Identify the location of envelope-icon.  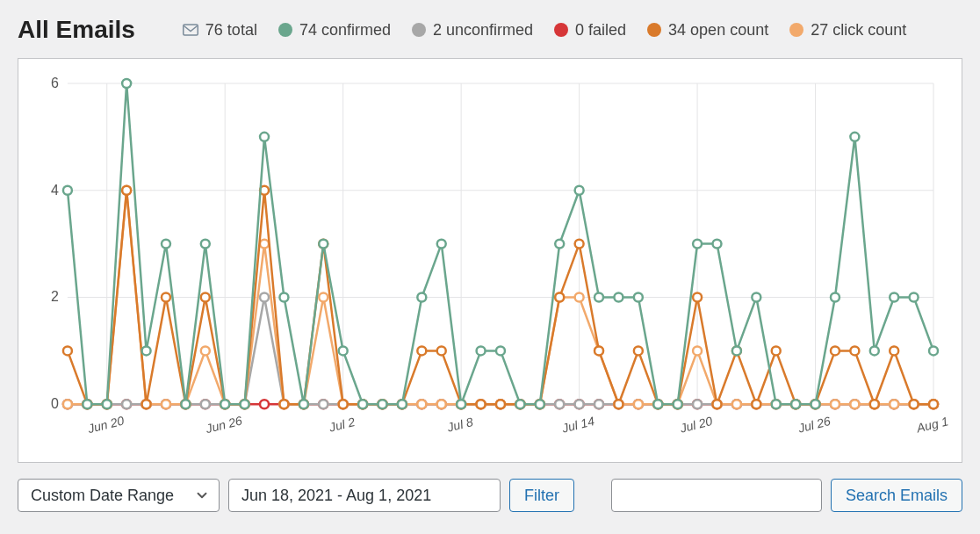
(191, 30).